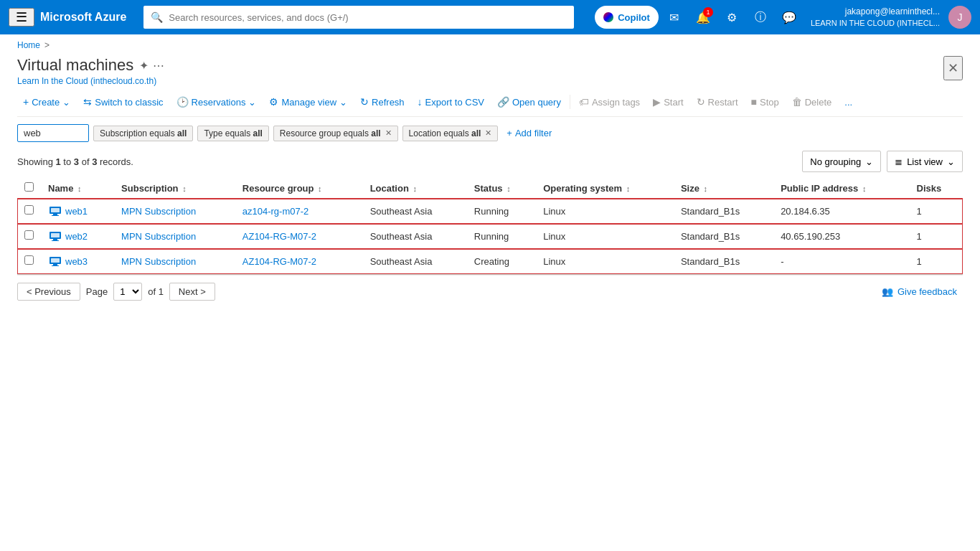  I want to click on search-input, so click(367, 17).